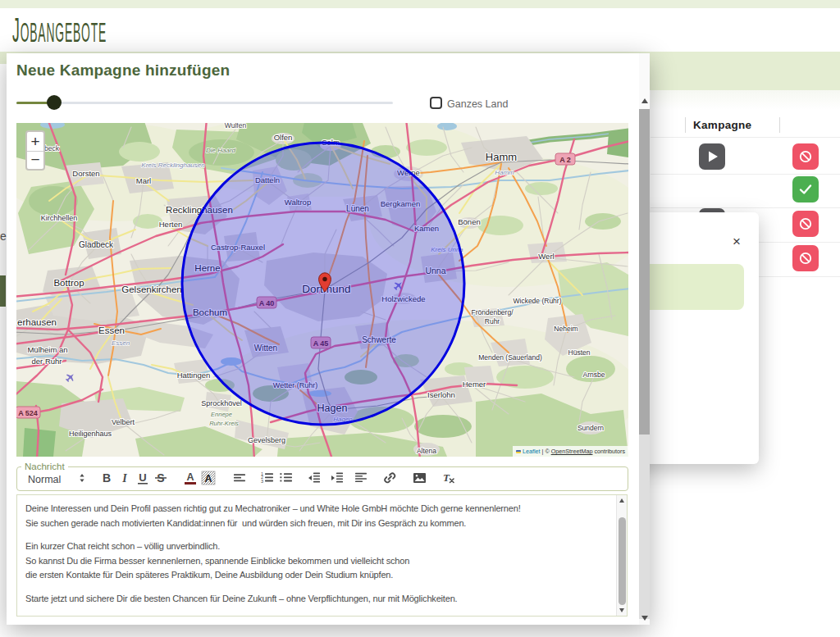  I want to click on svg-text: Fröndenberg/, so click(492, 312).